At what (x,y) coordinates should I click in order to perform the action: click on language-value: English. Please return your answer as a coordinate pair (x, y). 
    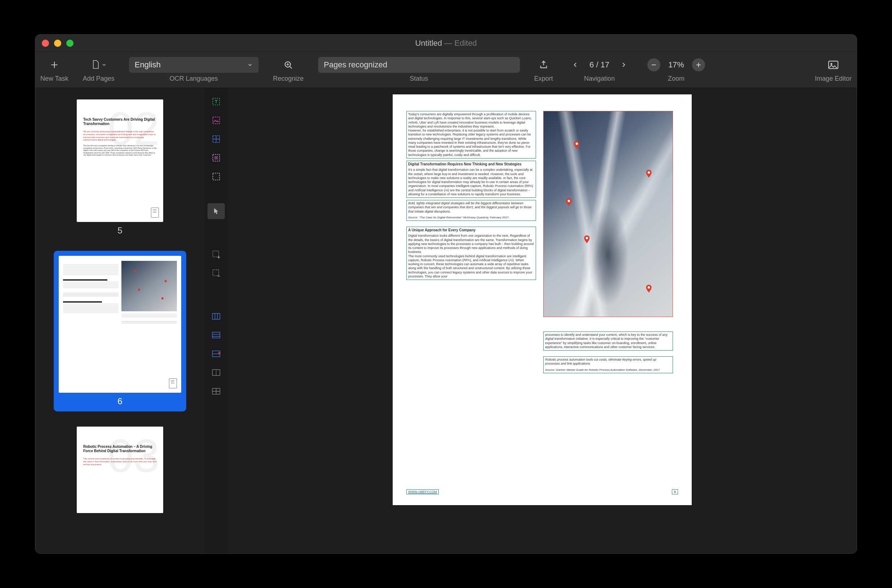
    Looking at the image, I should click on (148, 64).